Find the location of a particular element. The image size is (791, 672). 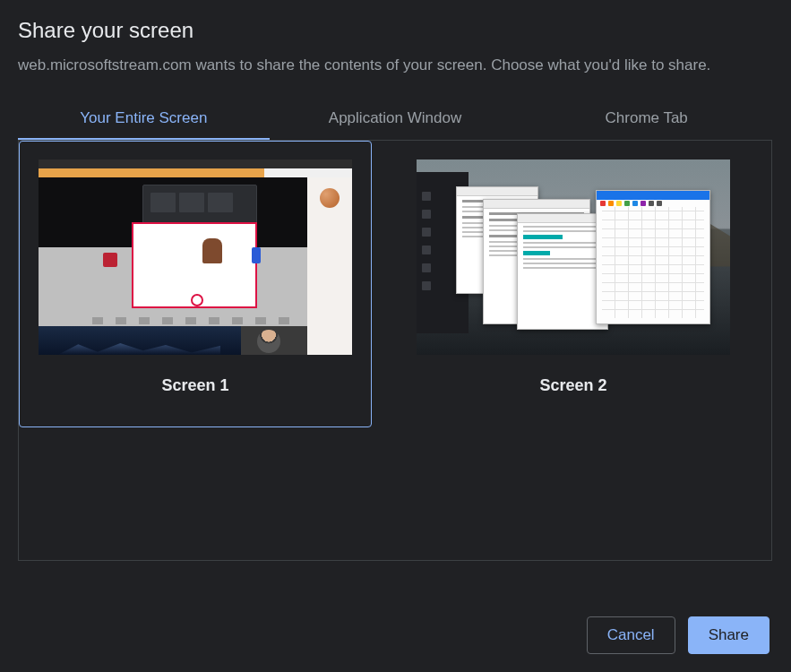

tab-chrome-tab: Chrome Tab is located at coordinates (647, 119).